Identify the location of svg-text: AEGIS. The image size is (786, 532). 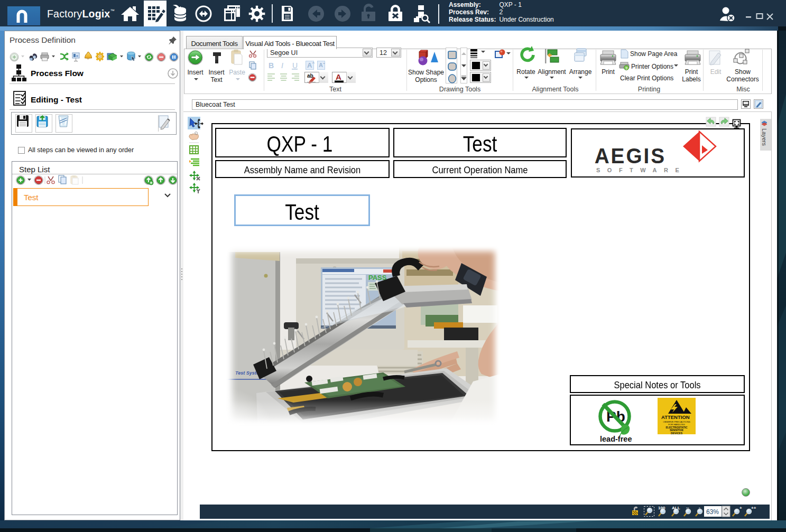
(630, 155).